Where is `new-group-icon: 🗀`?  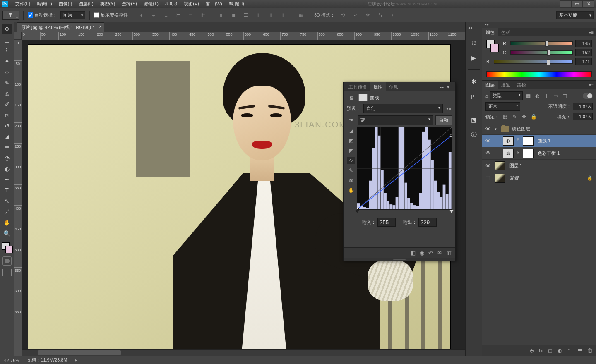
new-group-icon: 🗀 is located at coordinates (570, 351).